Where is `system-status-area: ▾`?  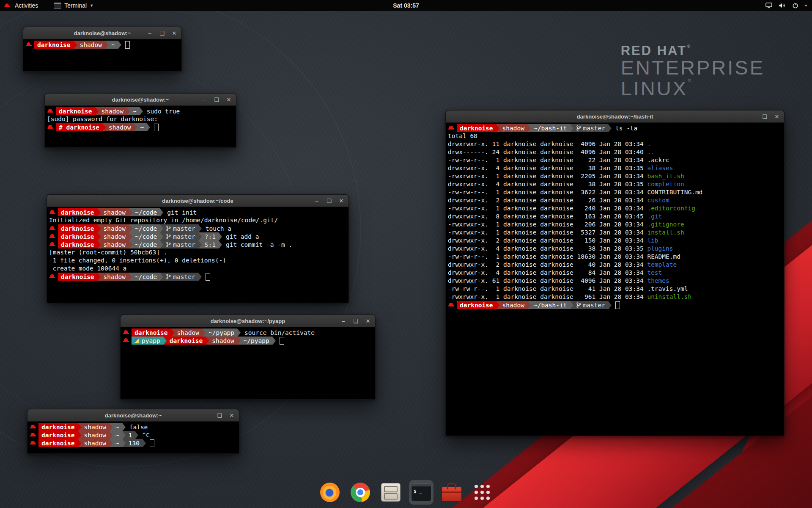 system-status-area: ▾ is located at coordinates (789, 6).